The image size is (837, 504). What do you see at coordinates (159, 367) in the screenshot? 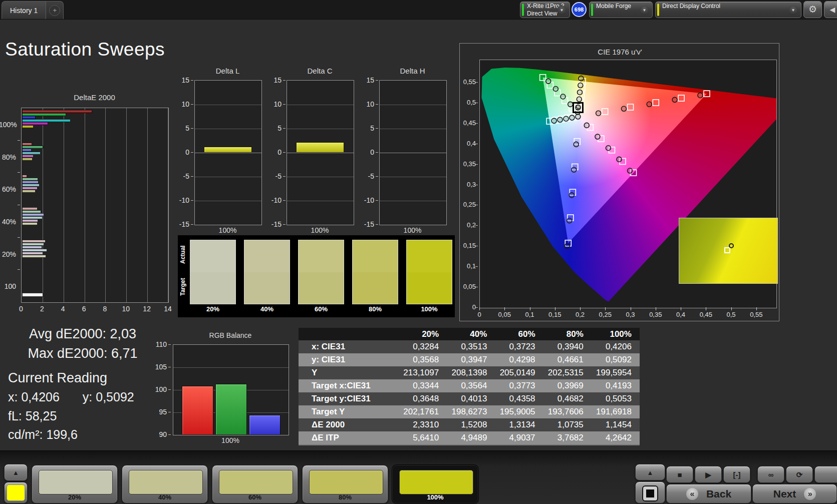
I see `axis-tick-label: 105` at bounding box center [159, 367].